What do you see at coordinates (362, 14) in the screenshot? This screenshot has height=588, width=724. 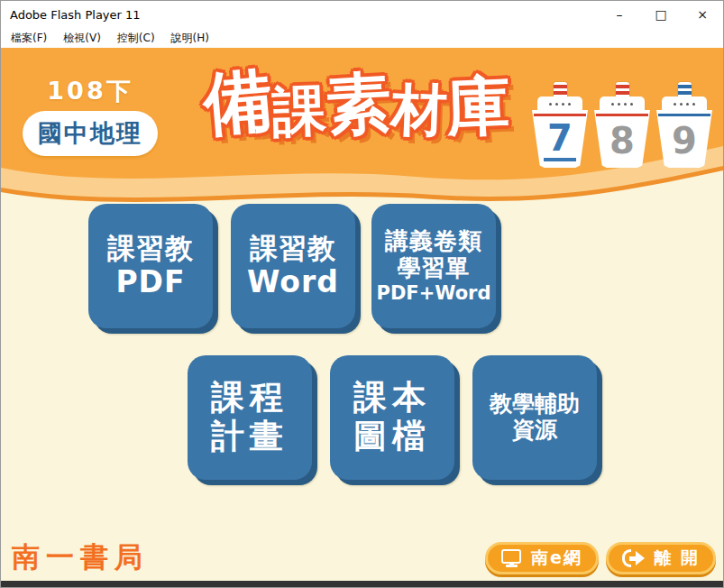 I see `titlebar: Adobe Flash Player 11 – □ ×` at bounding box center [362, 14].